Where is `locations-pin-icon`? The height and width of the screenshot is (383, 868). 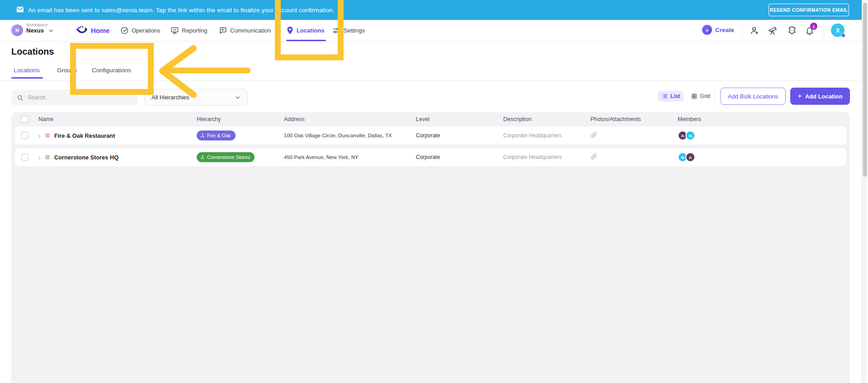 locations-pin-icon is located at coordinates (290, 31).